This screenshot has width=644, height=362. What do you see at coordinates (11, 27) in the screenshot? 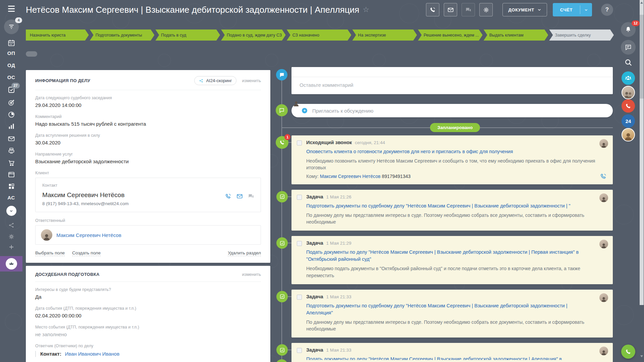
I see `sidebar-item-crm: 4` at bounding box center [11, 27].